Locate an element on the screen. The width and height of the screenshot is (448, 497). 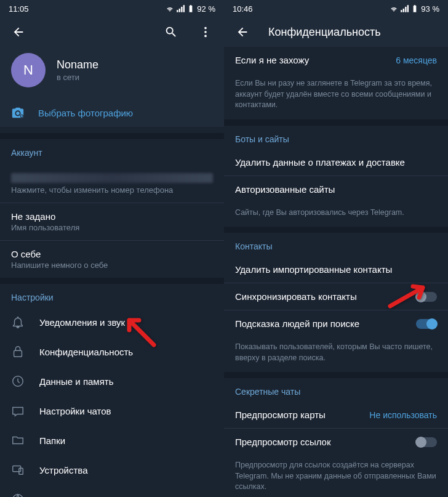
contacts-section: Контакты Удалить импортированные контакт… is located at coordinates (336, 302).